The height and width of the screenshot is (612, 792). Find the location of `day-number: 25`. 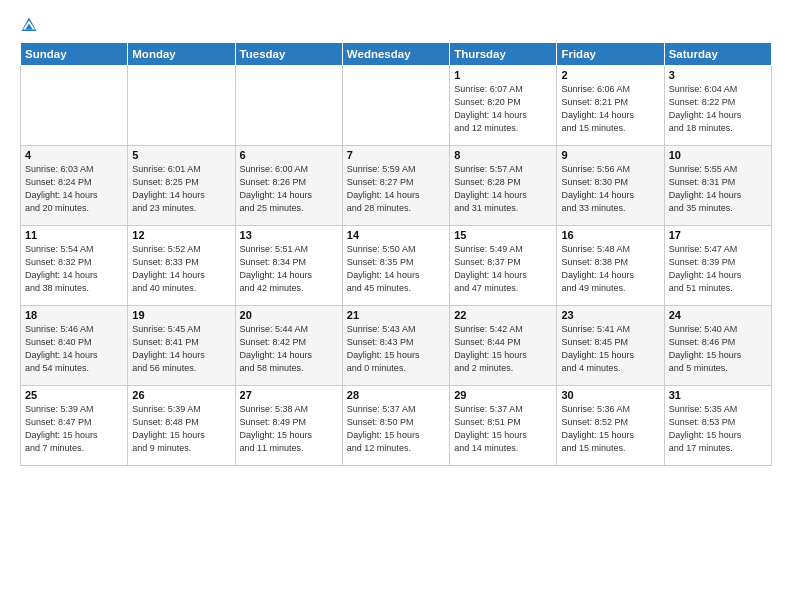

day-number: 25 is located at coordinates (74, 395).